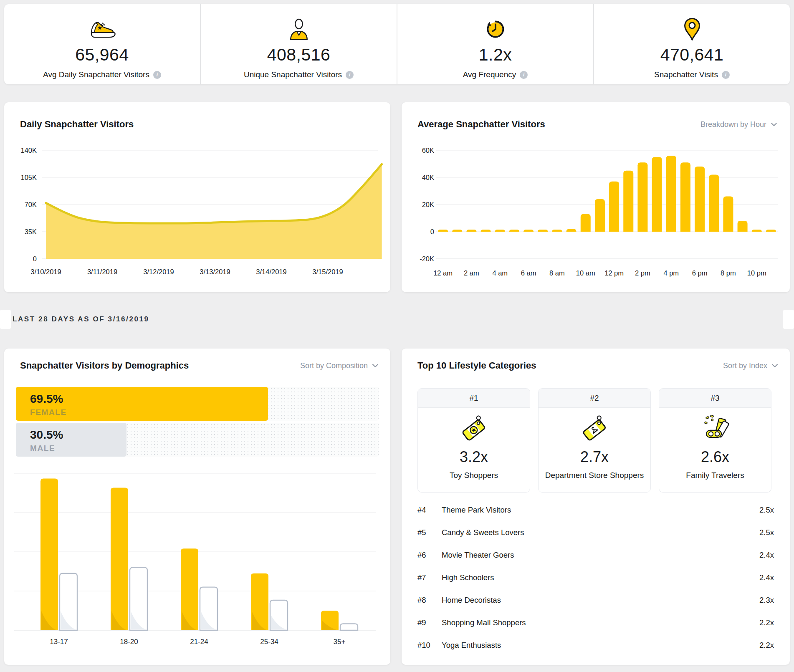 This screenshot has width=794, height=672. What do you see at coordinates (215, 272) in the screenshot?
I see `svg-text: 3/13/2019` at bounding box center [215, 272].